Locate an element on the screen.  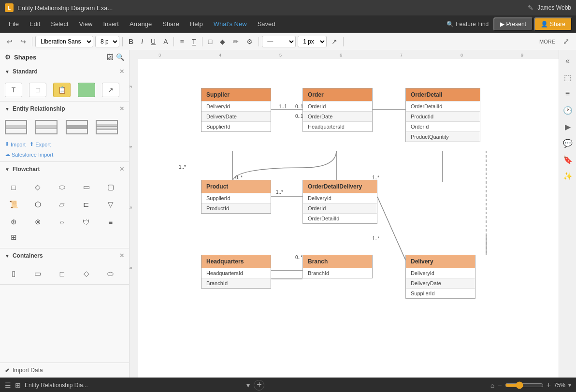
list-view-button: ☰ is located at coordinates (8, 385).